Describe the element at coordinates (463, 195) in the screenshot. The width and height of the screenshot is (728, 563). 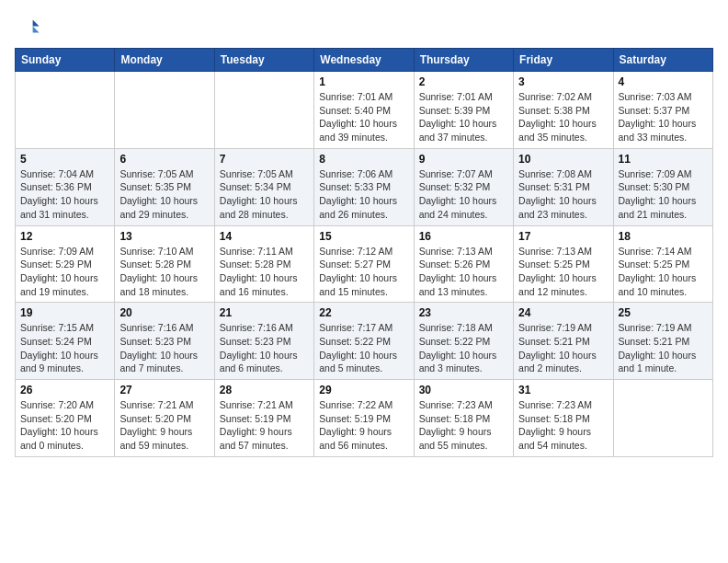
I see `day-detail: Sunrise: 7:07 AM Sunset: 5:32 PM Dayligh…` at that location.